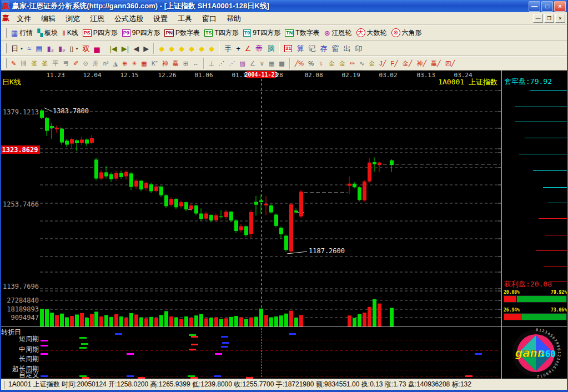  I want to click on tool-grid-30: 卅, so click(95, 63).